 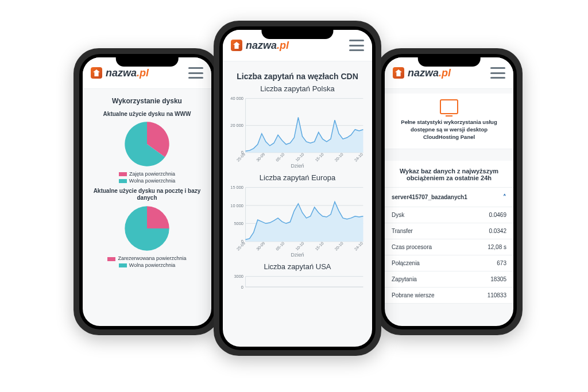 I want to click on kv-label: Dysk, so click(x=398, y=215).